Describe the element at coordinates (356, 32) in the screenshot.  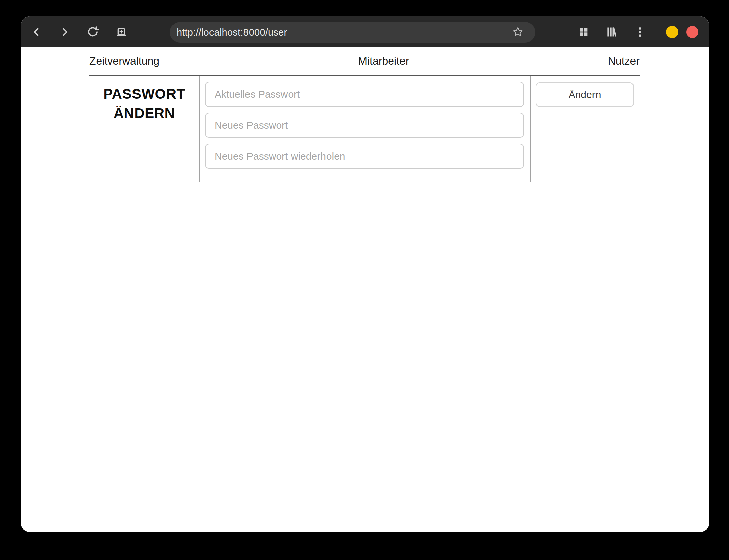
I see `url-text: http://localhost:8000/user` at that location.